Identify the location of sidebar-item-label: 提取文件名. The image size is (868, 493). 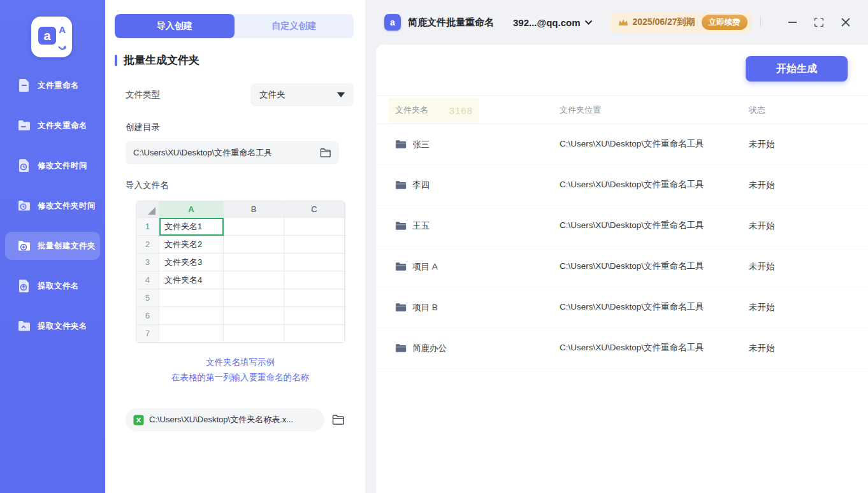
(59, 287).